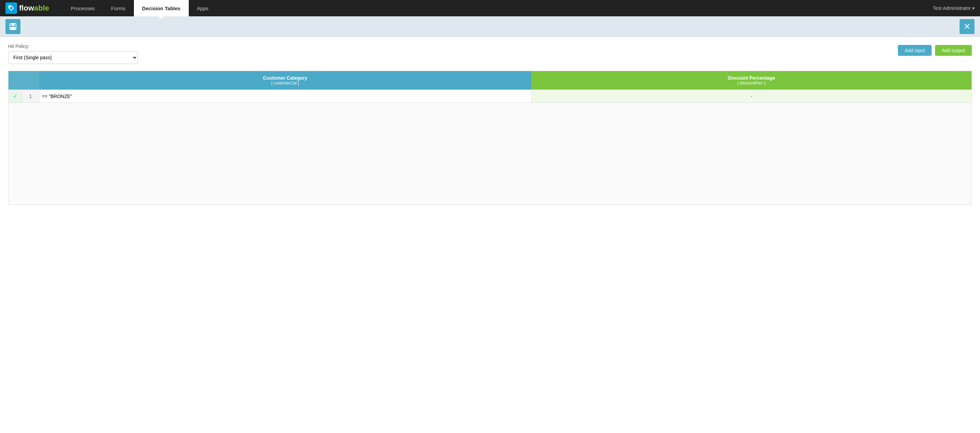  I want to click on nav-link-forms: Forms, so click(118, 8).